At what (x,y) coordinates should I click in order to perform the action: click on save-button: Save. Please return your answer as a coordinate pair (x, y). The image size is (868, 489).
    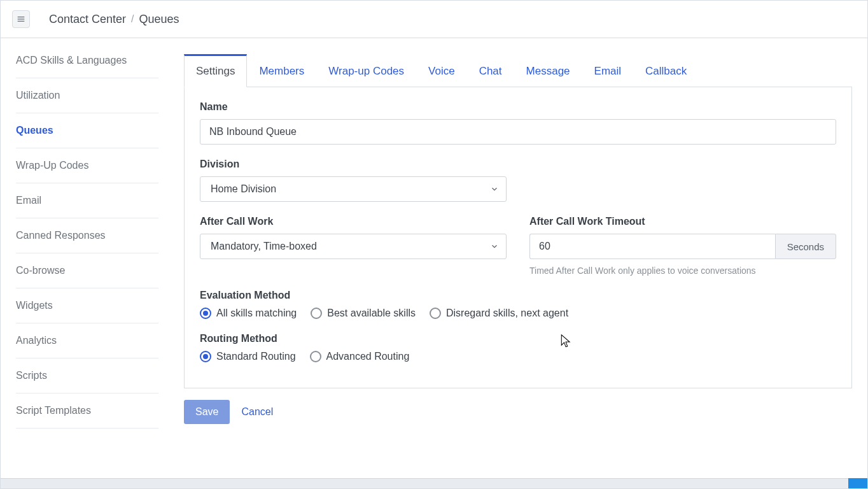
    Looking at the image, I should click on (207, 412).